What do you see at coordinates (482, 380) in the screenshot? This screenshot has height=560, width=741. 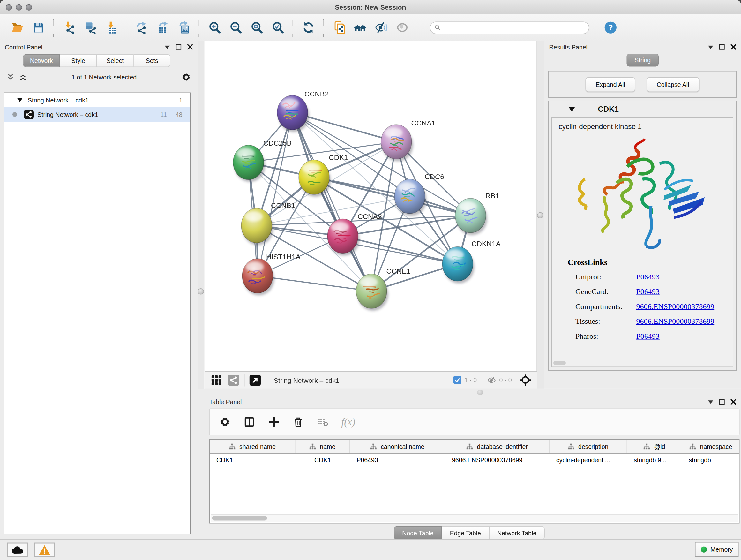 I see `toolbar-separator` at bounding box center [482, 380].